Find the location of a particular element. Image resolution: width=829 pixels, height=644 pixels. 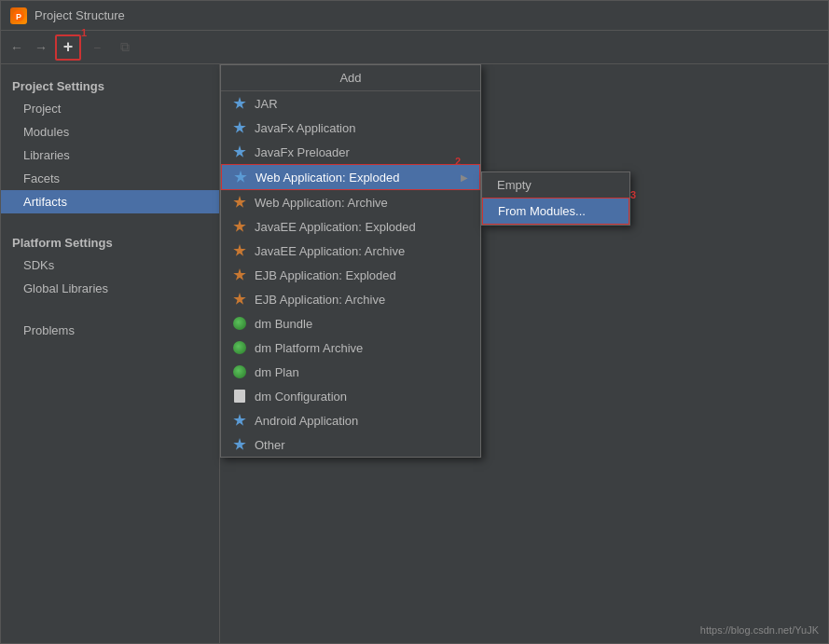

sidebar-item-libraries: Libraries is located at coordinates (110, 155).